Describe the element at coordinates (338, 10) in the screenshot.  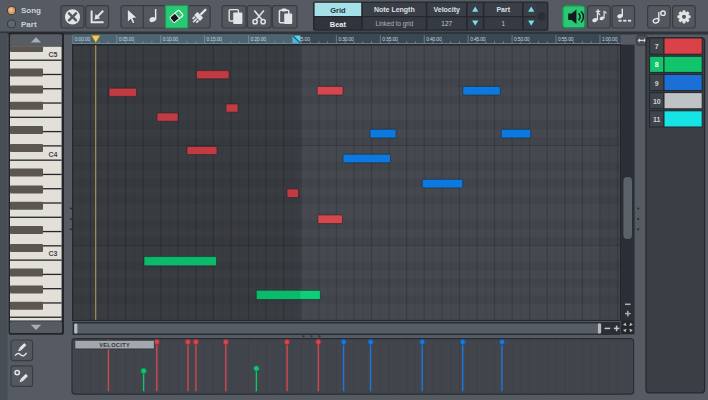
I see `svg-text: Grid` at that location.